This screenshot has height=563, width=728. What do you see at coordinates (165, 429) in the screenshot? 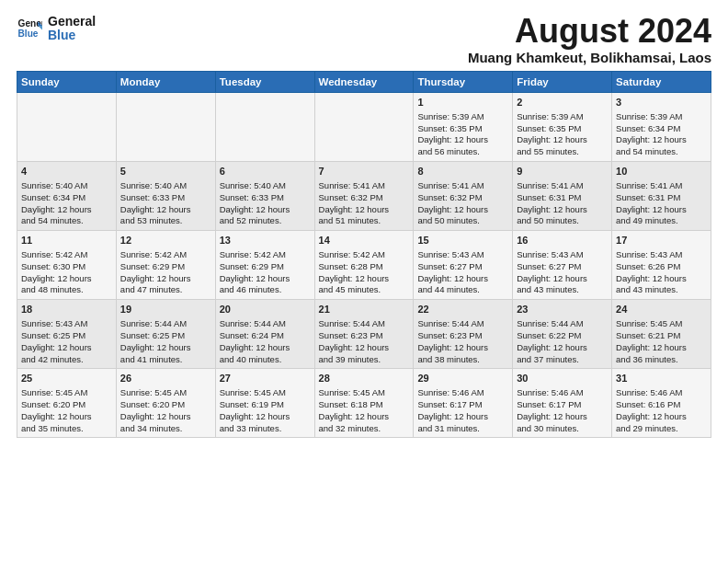
I see `day-info: and 34 minutes.` at bounding box center [165, 429].